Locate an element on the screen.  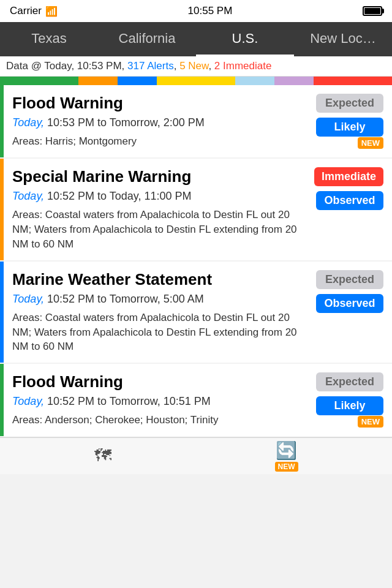
map-icon: 🗺 is located at coordinates (103, 456).